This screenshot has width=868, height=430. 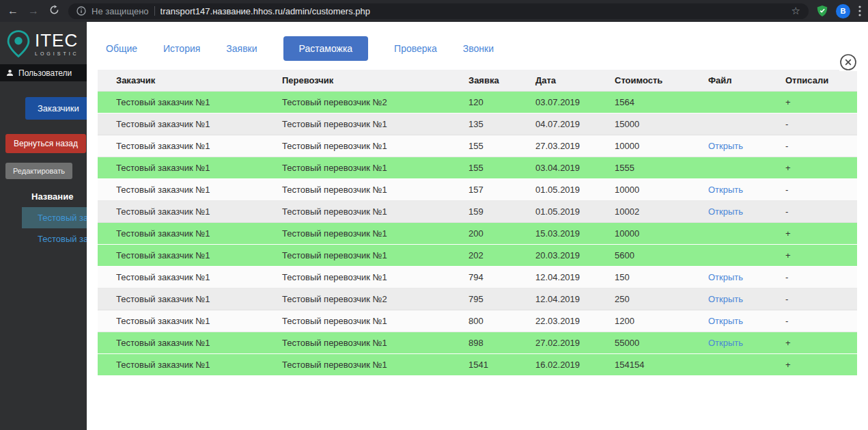 I want to click on browser-menu-icon, so click(x=860, y=11).